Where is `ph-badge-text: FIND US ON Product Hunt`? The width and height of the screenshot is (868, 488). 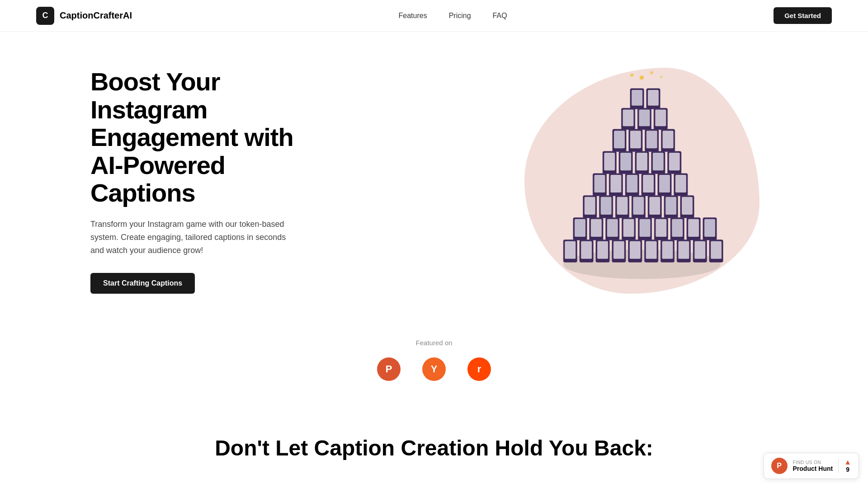
ph-badge-text: FIND US ON Product Hunt is located at coordinates (813, 466).